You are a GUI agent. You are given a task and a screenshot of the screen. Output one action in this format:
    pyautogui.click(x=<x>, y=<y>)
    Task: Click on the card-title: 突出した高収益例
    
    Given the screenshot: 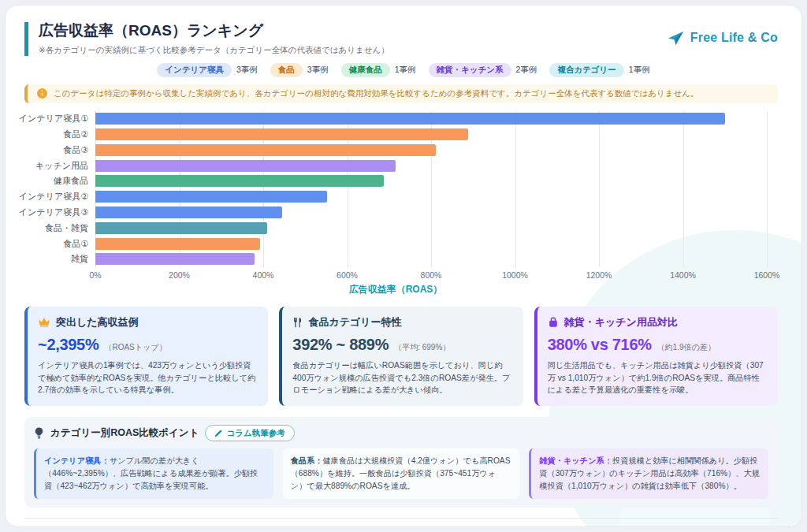 What is the action you would take?
    pyautogui.click(x=148, y=322)
    